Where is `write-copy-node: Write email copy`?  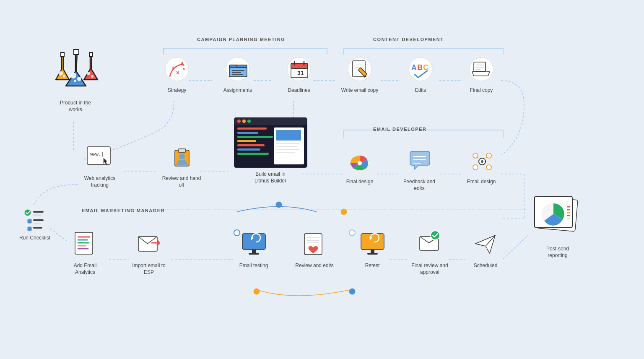
write-copy-node: Write email copy is located at coordinates (360, 74).